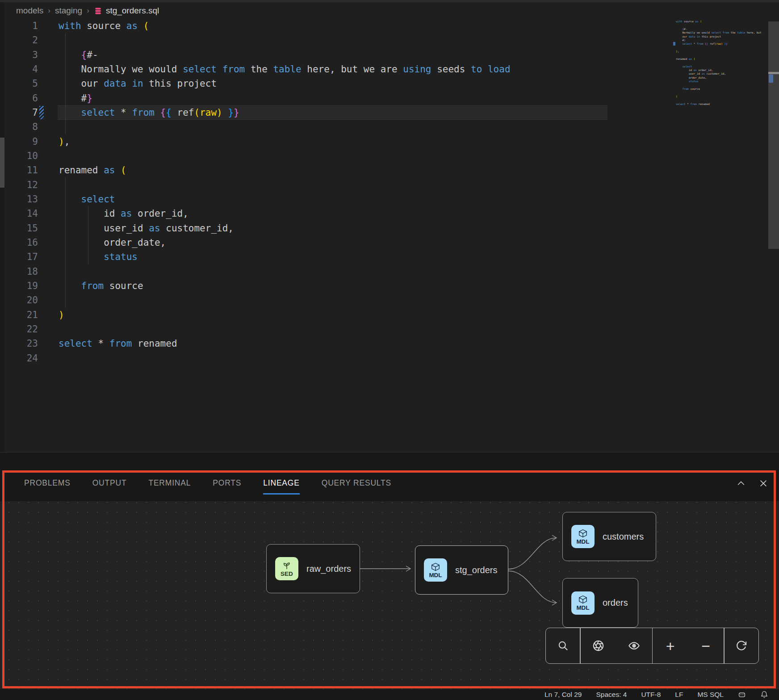  Describe the element at coordinates (390, 113) in the screenshot. I see `code-line: 7 select * from {{ ref(raw) }}` at that location.